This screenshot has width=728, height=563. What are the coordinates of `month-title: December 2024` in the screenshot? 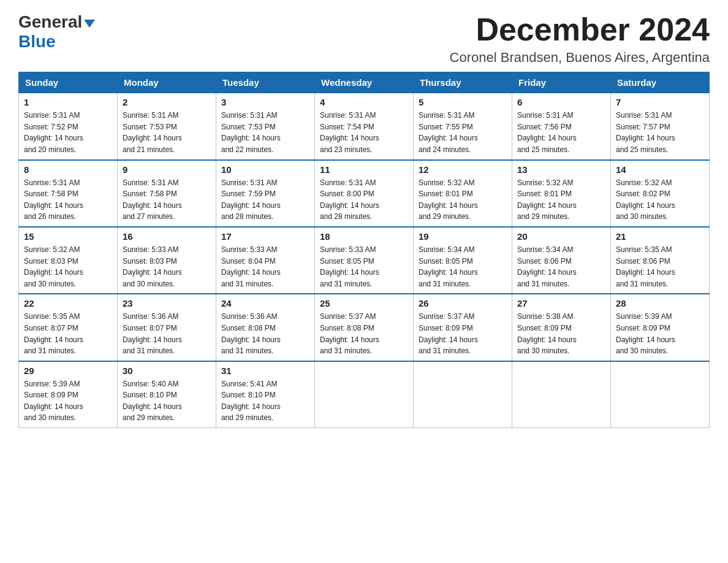 It's located at (580, 29).